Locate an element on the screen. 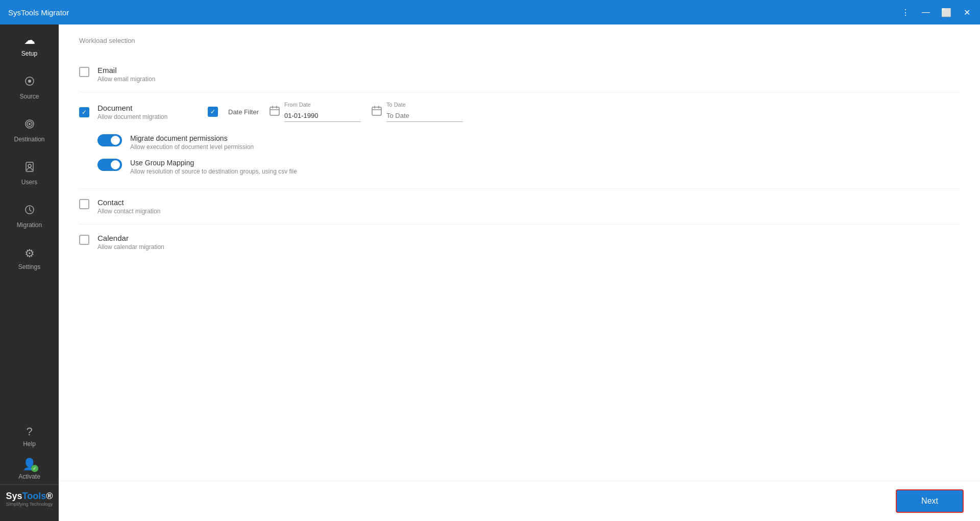 The image size is (980, 521). group-mapping-name: Use Group Mapping is located at coordinates (213, 163).